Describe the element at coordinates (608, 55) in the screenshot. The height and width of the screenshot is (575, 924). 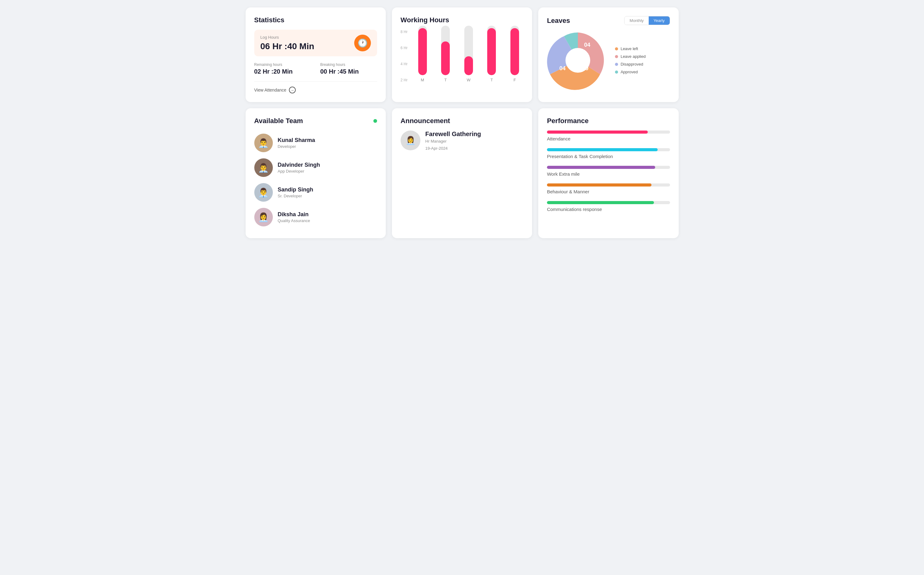
I see `leaves-card: Leaves Monthly Yearly` at that location.